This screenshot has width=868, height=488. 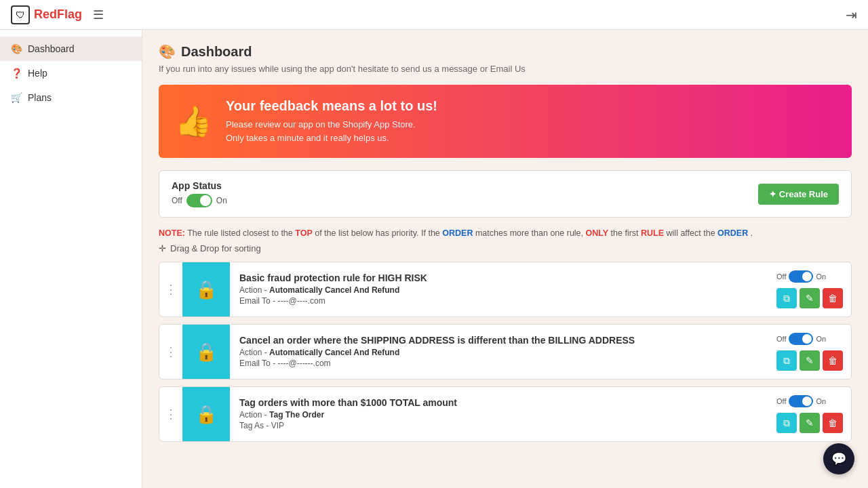 What do you see at coordinates (833, 423) in the screenshot?
I see `delete-rule-3-button: 🗑` at bounding box center [833, 423].